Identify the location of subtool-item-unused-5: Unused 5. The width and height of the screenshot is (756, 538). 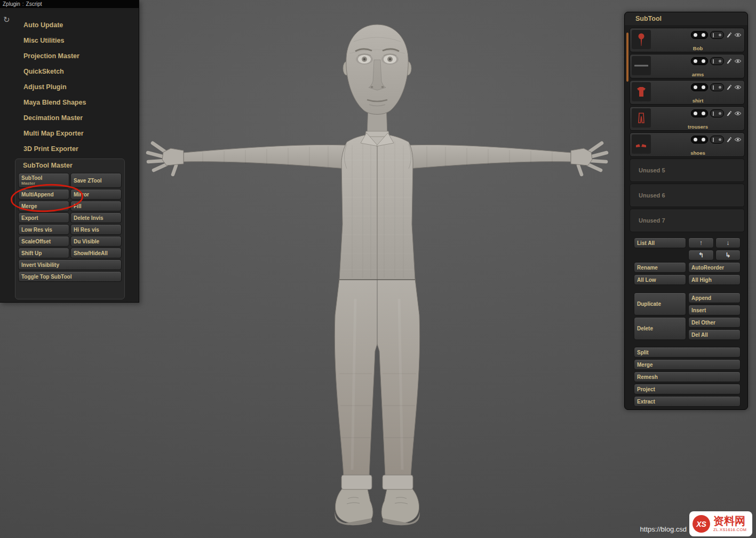
(687, 170).